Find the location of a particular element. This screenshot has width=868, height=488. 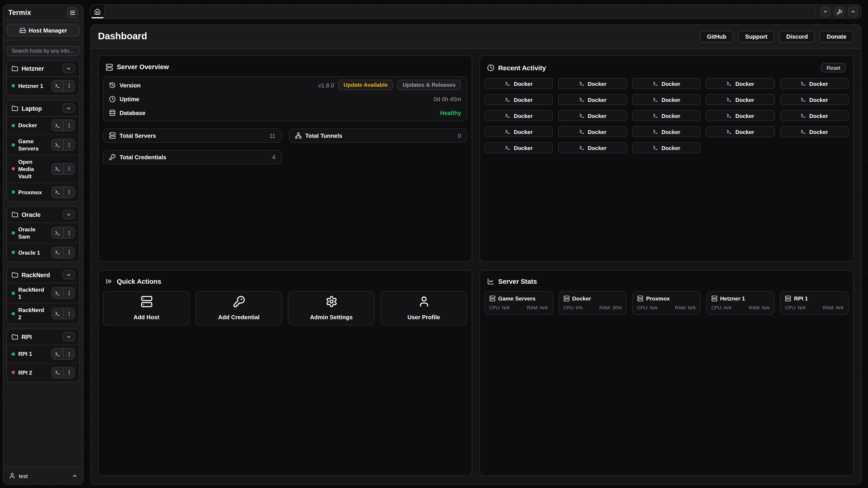

server-stat-card: Proxmox CPU: N/A RAM: N/A is located at coordinates (666, 302).